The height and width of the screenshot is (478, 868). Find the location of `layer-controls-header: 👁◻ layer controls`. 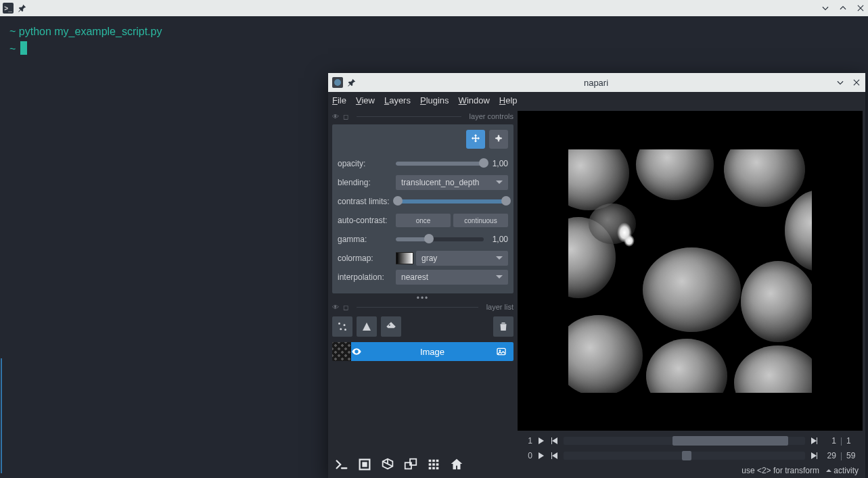

layer-controls-header: 👁◻ layer controls is located at coordinates (423, 116).